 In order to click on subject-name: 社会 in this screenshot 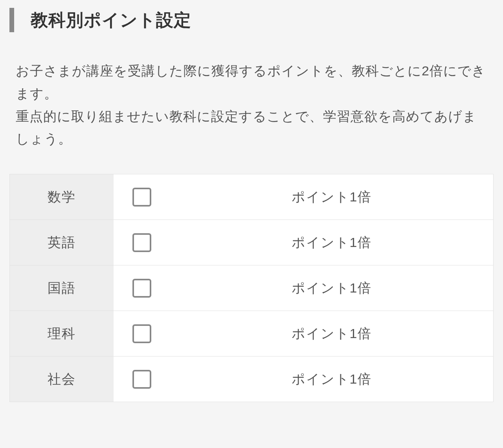, I will do `click(62, 379)`.